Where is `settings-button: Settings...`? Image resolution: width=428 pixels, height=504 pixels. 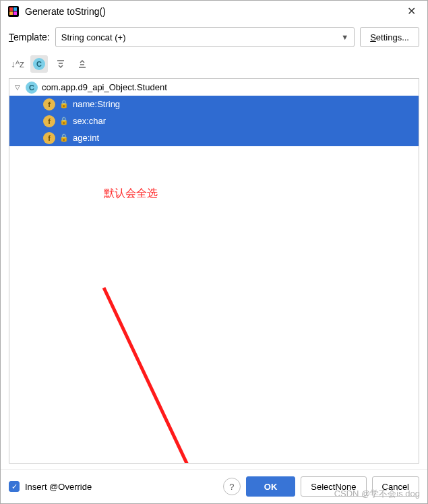 settings-button: Settings... is located at coordinates (390, 37).